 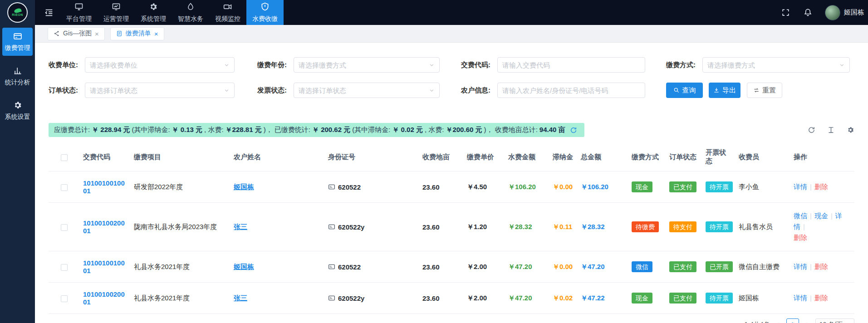 What do you see at coordinates (765, 90) in the screenshot?
I see `reset-button: 重置` at bounding box center [765, 90].